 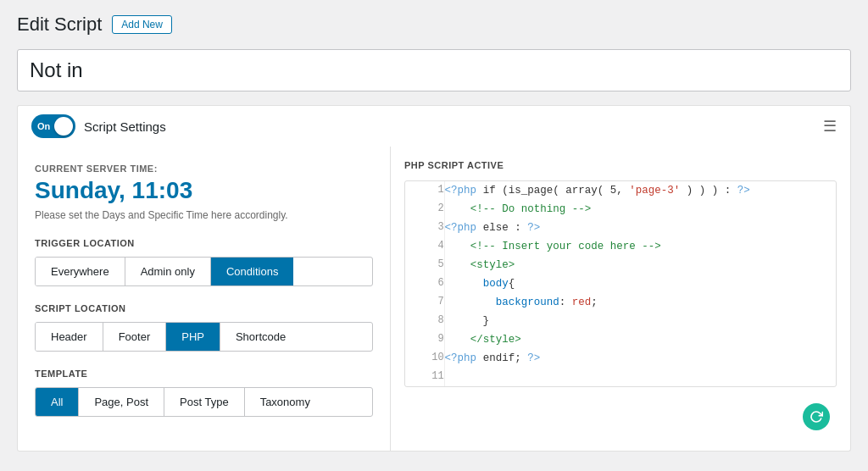 What do you see at coordinates (425, 377) in the screenshot?
I see `line-number: 11` at bounding box center [425, 377].